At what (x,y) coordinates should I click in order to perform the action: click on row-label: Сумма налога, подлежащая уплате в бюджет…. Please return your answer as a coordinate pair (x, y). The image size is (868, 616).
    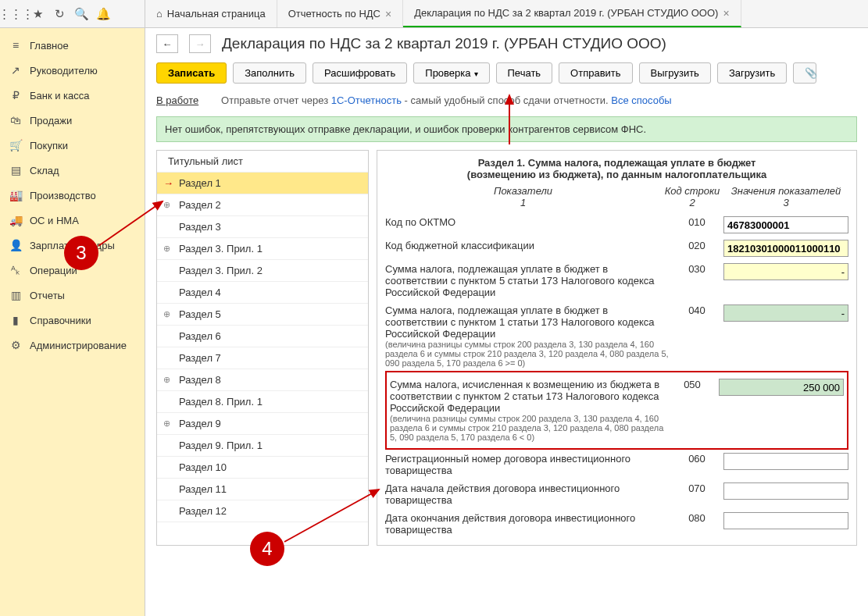
    Looking at the image, I should click on (528, 322).